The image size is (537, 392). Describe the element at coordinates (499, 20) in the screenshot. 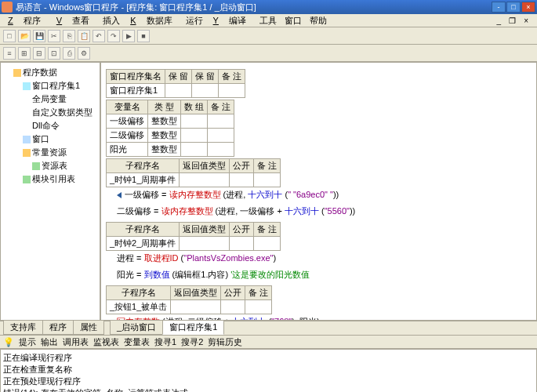

I see `mdi-min-icon: _` at that location.